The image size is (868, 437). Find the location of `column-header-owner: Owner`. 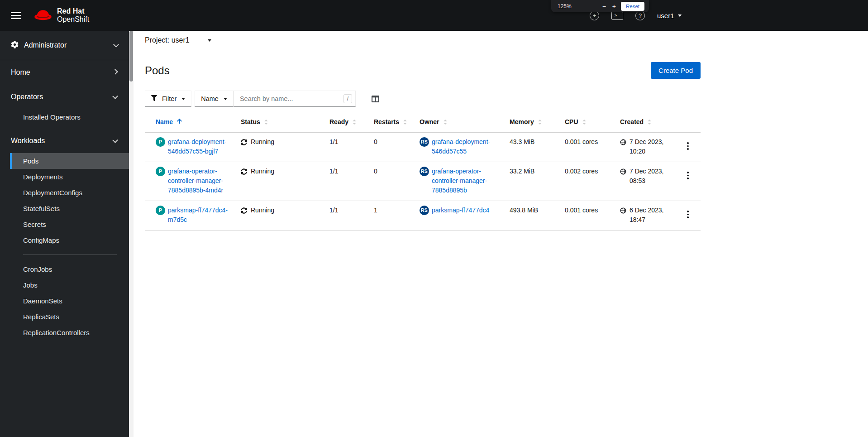

column-header-owner: Owner is located at coordinates (452, 122).